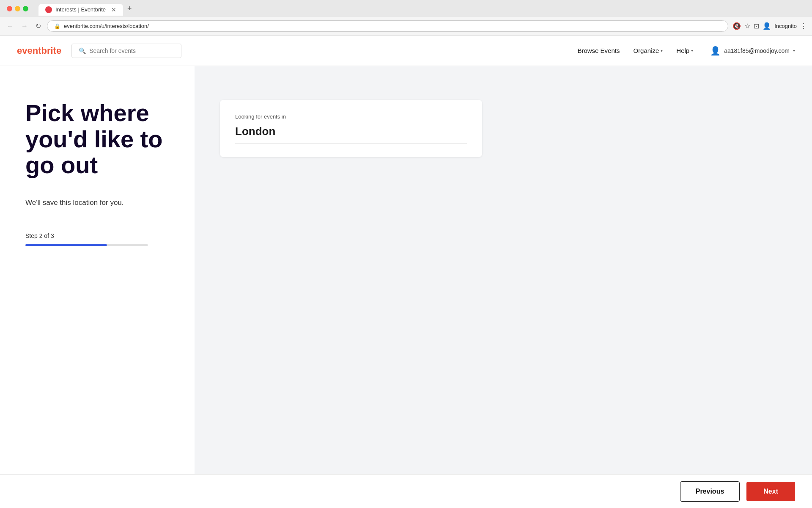  What do you see at coordinates (737, 26) in the screenshot?
I see `cast-icon: 🔇` at bounding box center [737, 26].